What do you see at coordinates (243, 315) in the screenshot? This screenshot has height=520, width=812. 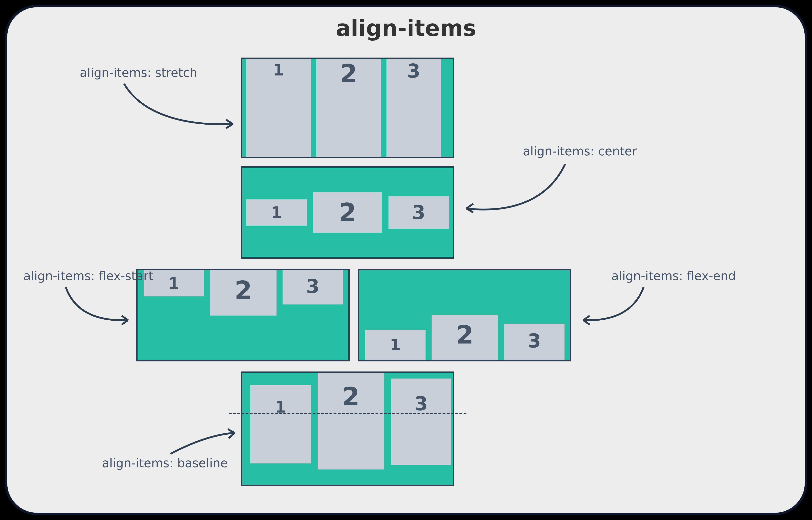 I see `example-flex-start-container: 1 2 3` at bounding box center [243, 315].